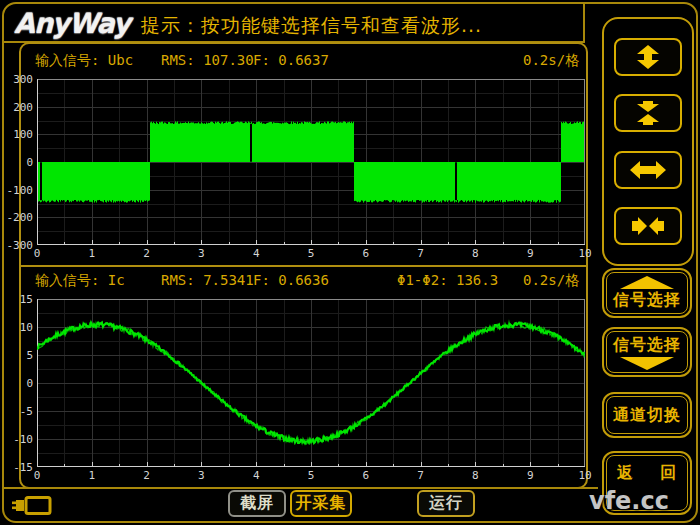 This screenshot has width=700, height=525. I want to click on y-axis-tick-label: 5, so click(32, 356).